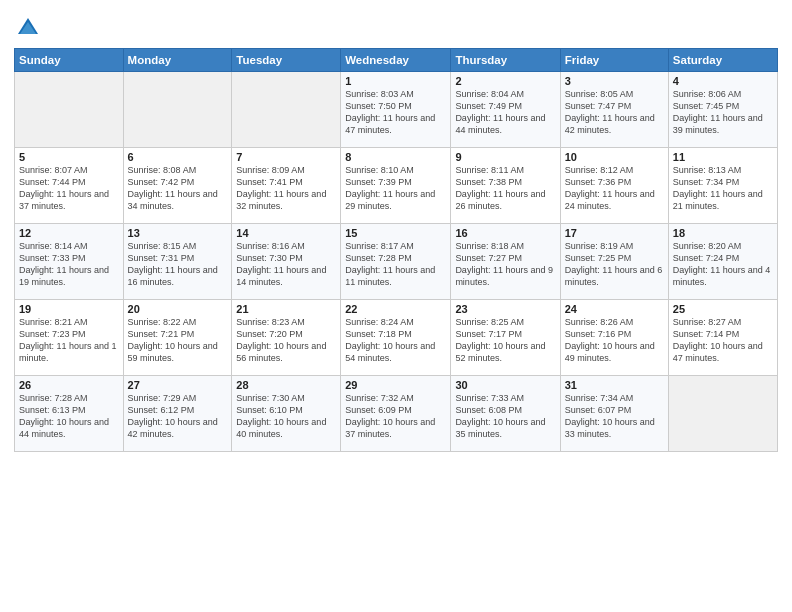  Describe the element at coordinates (506, 186) in the screenshot. I see `calendar-cell: 9Sunrise: 8:11 AM Sunset: 7:38 PM Daylig…` at that location.